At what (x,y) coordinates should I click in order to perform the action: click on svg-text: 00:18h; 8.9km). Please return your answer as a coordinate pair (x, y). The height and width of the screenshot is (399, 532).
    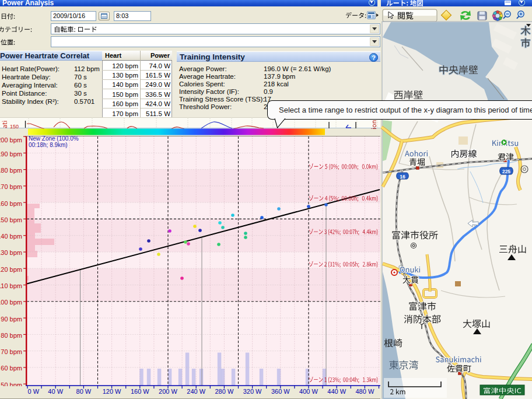
    Looking at the image, I should click on (48, 145).